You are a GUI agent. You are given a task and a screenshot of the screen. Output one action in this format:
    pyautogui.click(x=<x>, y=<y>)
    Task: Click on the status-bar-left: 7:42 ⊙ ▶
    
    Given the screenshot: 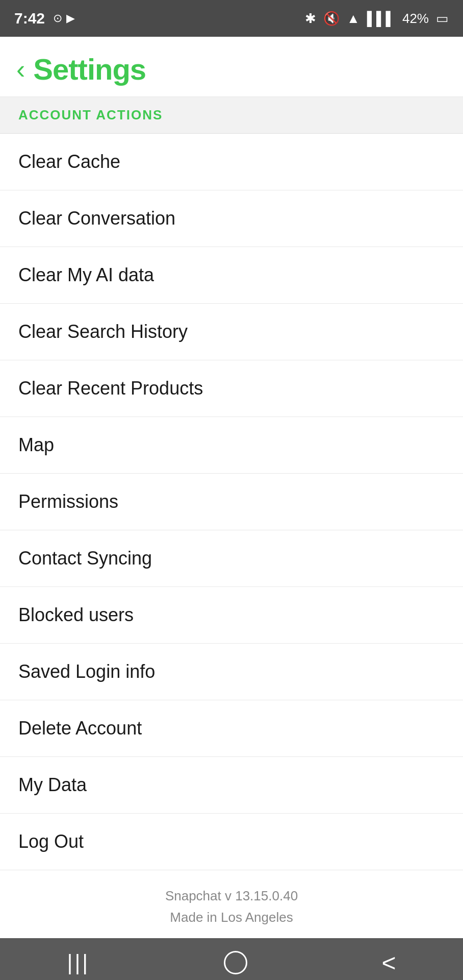 What is the action you would take?
    pyautogui.click(x=45, y=18)
    